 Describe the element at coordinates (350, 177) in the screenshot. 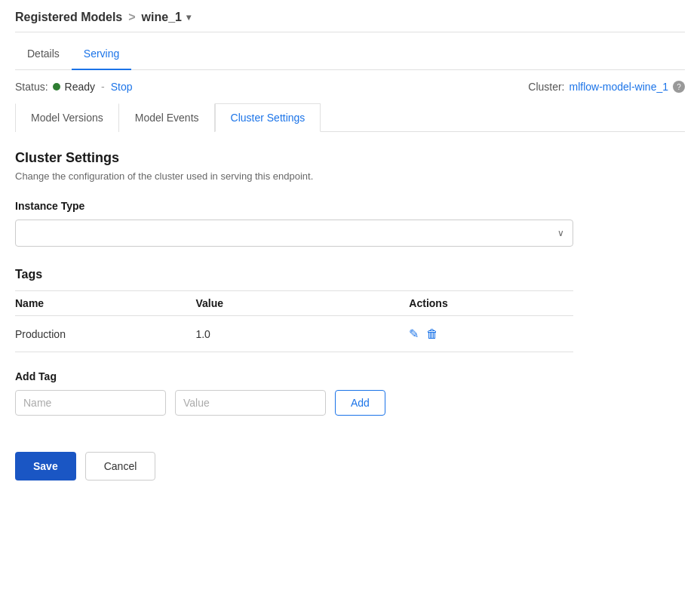

I see `cluster-settings-description: Change the configuration of the cluster …` at that location.